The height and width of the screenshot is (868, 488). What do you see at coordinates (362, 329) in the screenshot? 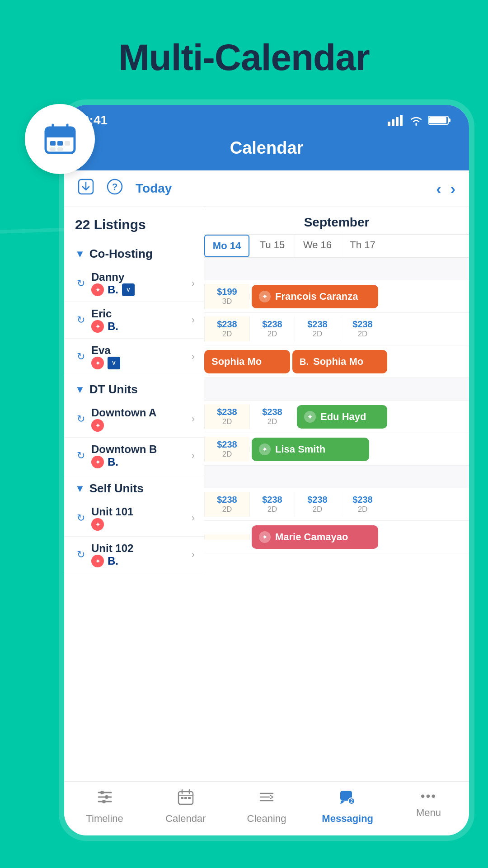
I see `cal-cell-eric-th: $238 2D` at bounding box center [362, 329].